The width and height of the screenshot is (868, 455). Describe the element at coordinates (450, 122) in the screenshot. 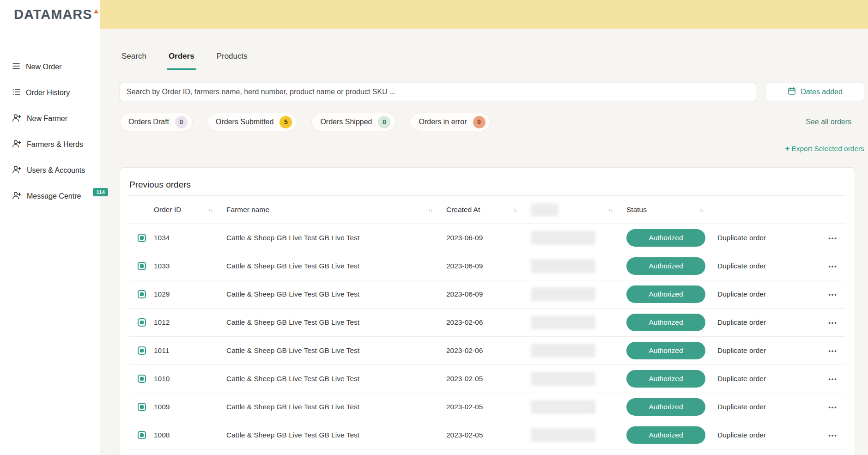

I see `filter-orders-in-error: Orders in error 0` at that location.